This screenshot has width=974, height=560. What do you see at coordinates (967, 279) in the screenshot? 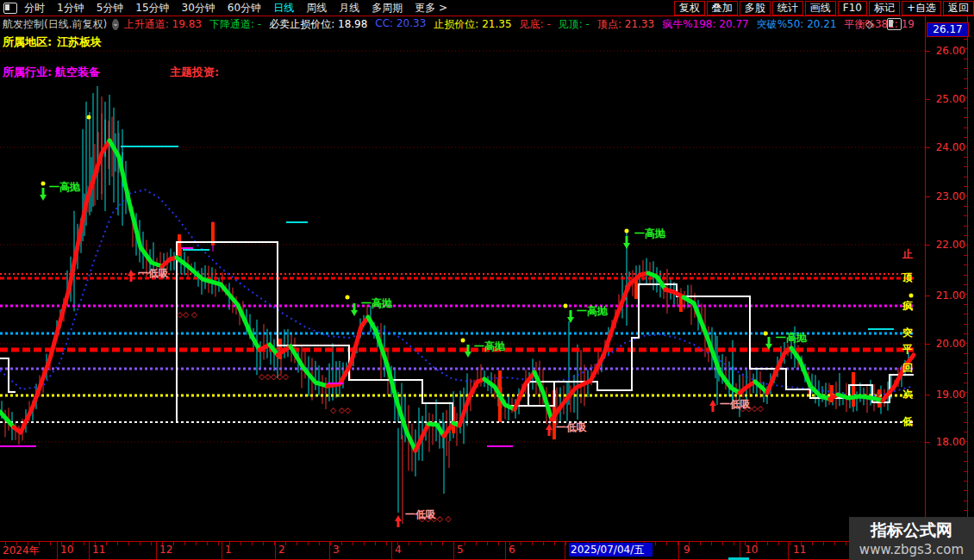
I see `axis-right-border` at bounding box center [967, 279].